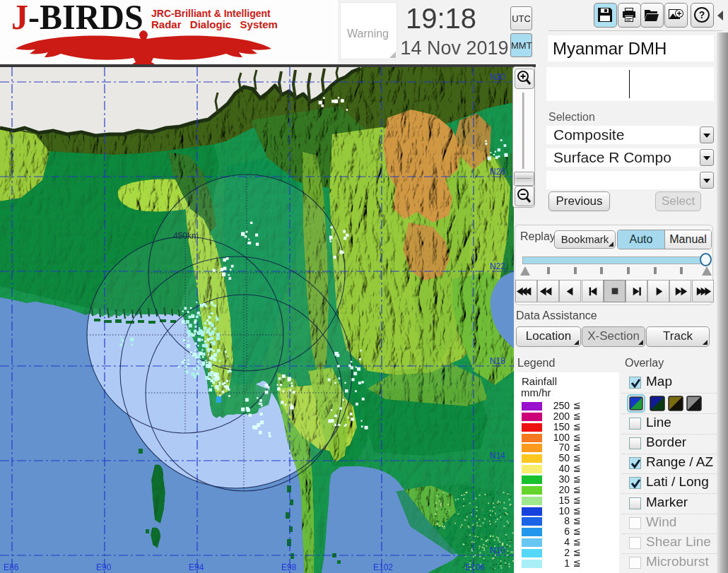 The image size is (728, 573). Describe the element at coordinates (383, 567) in the screenshot. I see `svg-text: E102` at that location.